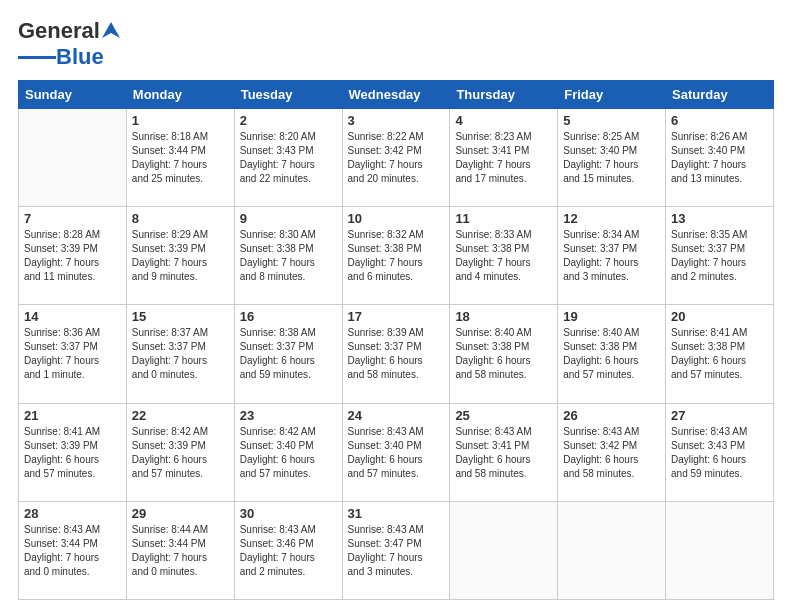 The image size is (792, 612). I want to click on calendar-cell: 5Sunrise: 8:25 AMSunset: 3:40 PMDaylight…, so click(612, 158).